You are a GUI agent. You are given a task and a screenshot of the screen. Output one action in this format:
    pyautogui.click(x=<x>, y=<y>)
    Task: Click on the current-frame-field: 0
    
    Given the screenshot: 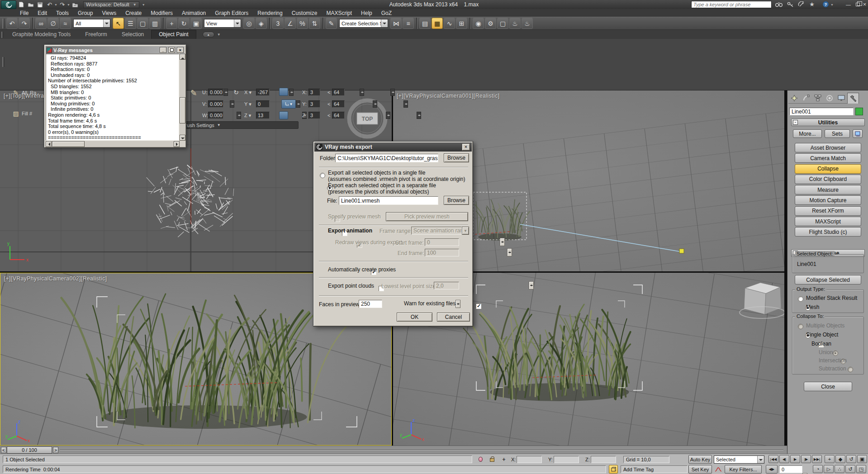 What is the action you would take?
    pyautogui.click(x=791, y=469)
    